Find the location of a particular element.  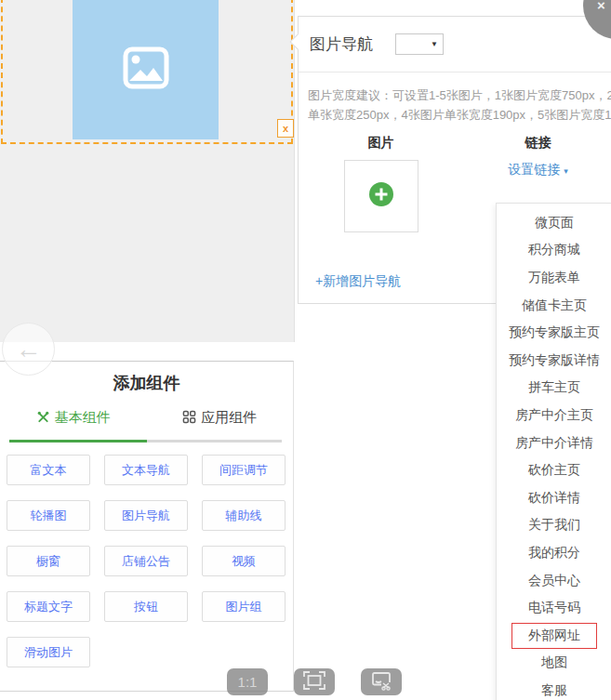

plus-circle-icon is located at coordinates (381, 196).